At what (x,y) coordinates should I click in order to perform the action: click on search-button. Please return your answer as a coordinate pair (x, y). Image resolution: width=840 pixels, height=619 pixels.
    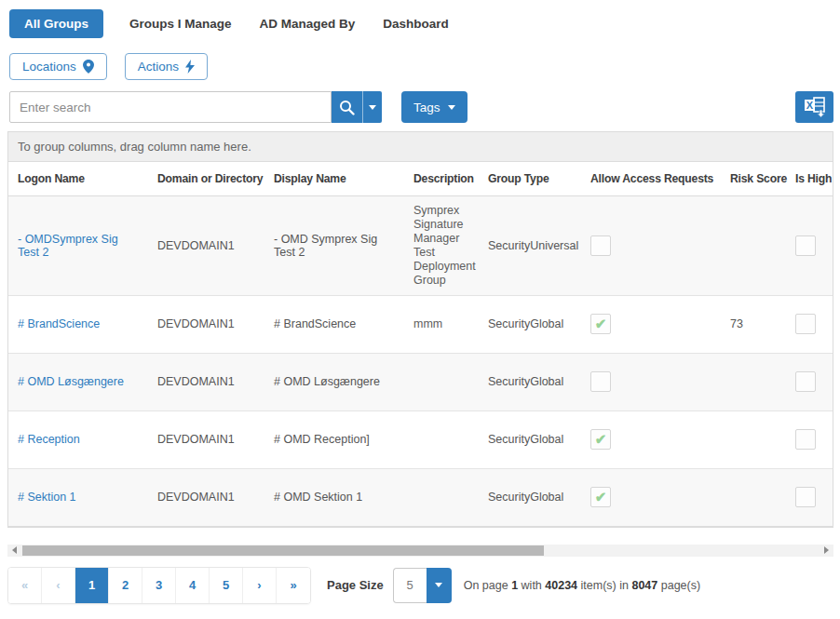
    Looking at the image, I should click on (346, 107).